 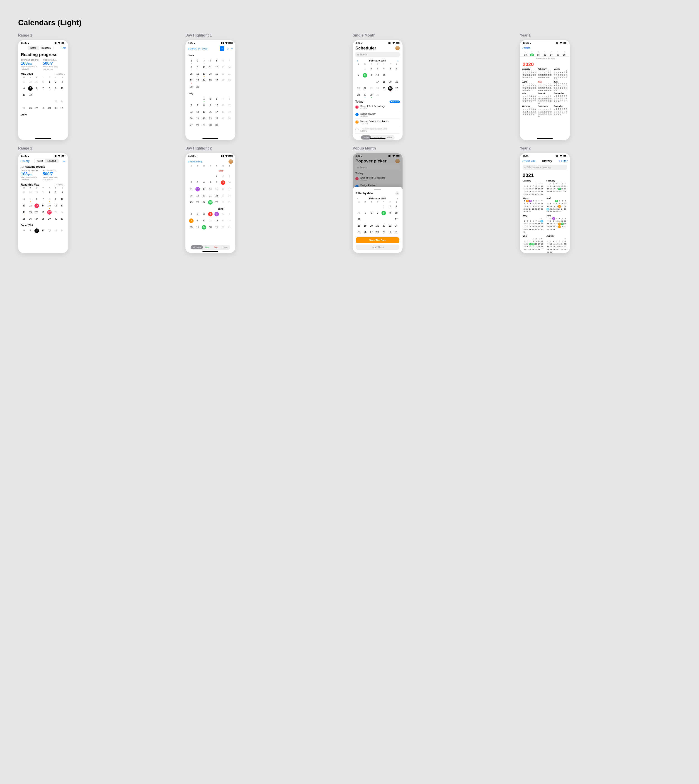 I want to click on calendar-day: 18, so click(x=359, y=226).